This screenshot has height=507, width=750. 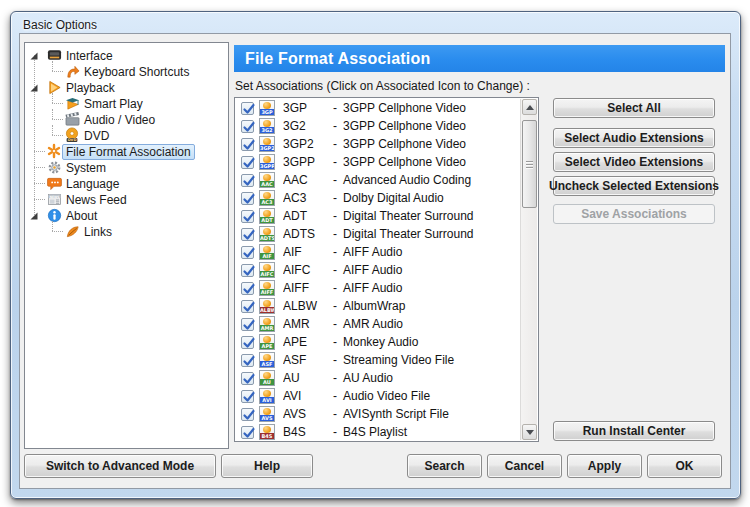 What do you see at coordinates (378, 396) in the screenshot?
I see `assoc-row-avi: AVIAVI-Audio Video File` at bounding box center [378, 396].